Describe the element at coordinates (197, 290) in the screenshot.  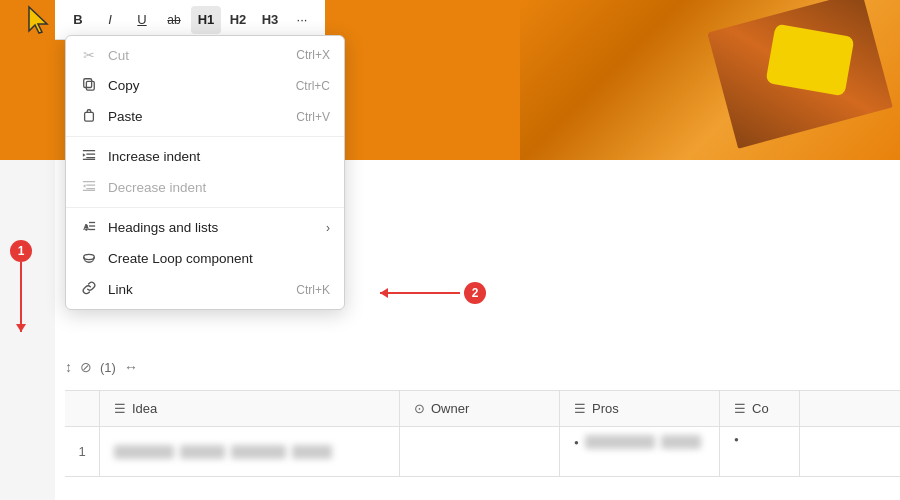
I see `link-label: Link` at that location.